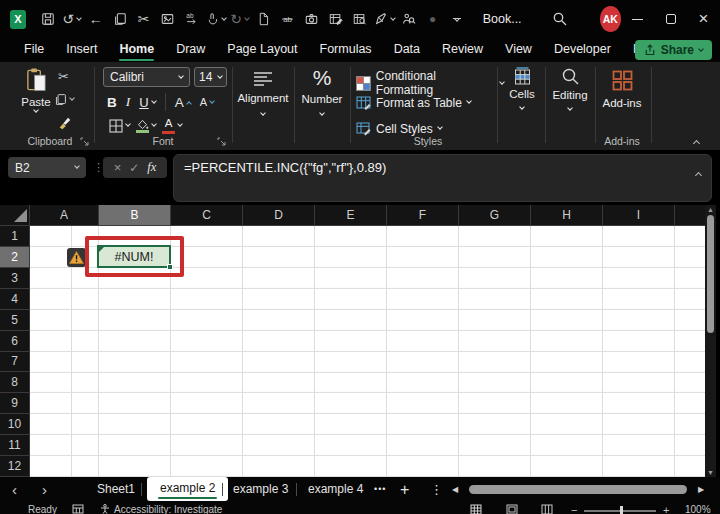 This screenshot has height=514, width=720. Describe the element at coordinates (399, 128) in the screenshot. I see `cell-styles-button: Cell Styles` at that location.